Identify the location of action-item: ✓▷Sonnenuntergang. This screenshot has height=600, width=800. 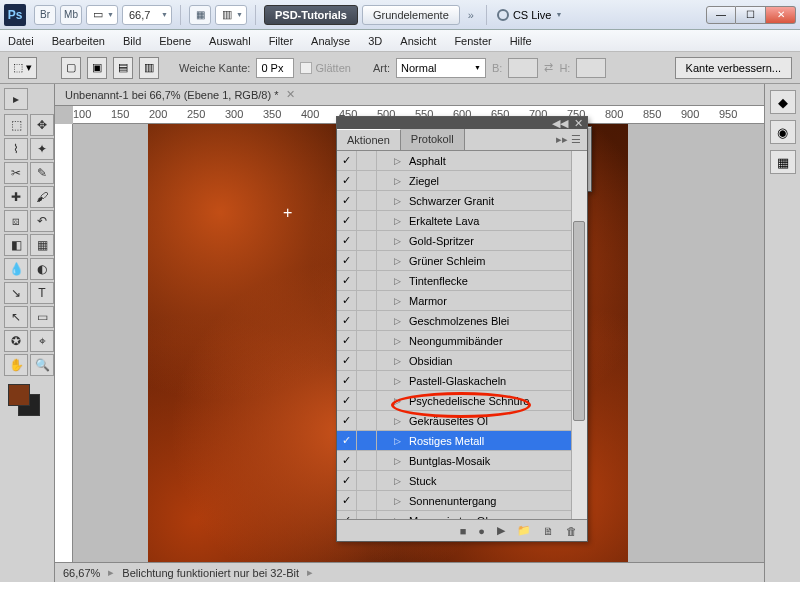
(462, 501).